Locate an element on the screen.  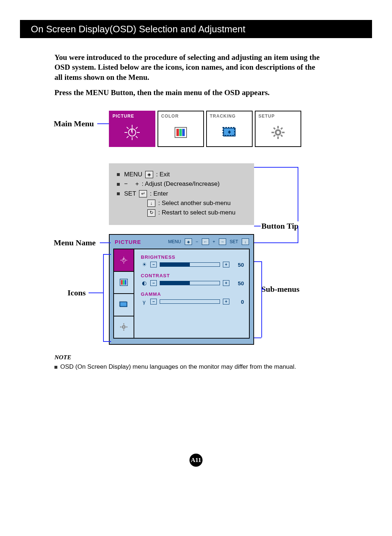
brightness-increase: + is located at coordinates (226, 265).